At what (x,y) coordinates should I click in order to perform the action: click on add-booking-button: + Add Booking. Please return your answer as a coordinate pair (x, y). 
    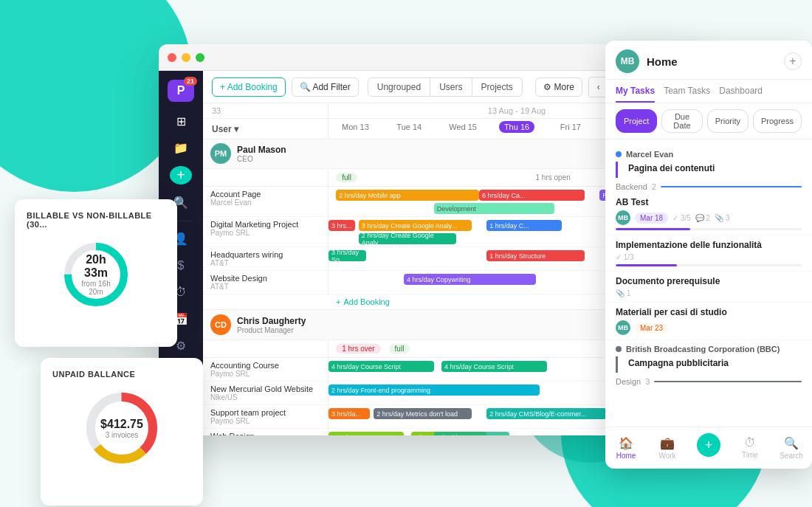
    Looking at the image, I should click on (249, 87).